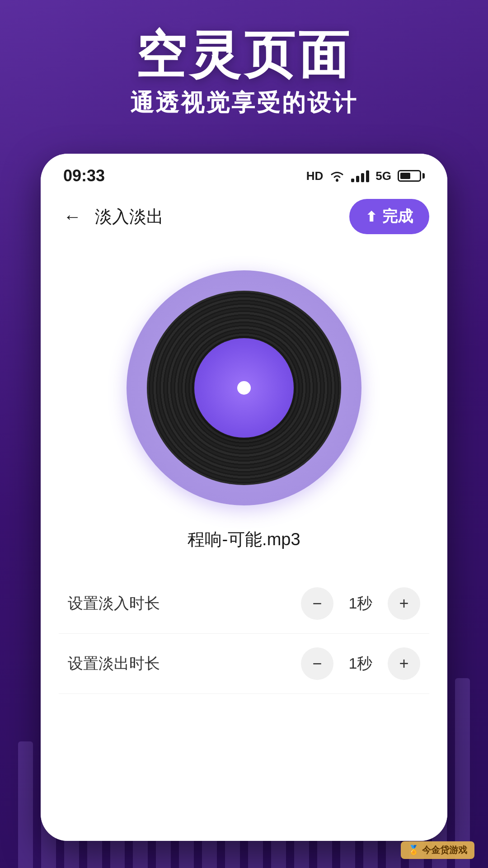 This screenshot has height=868, width=488. Describe the element at coordinates (361, 664) in the screenshot. I see `control-stepper-1: − 1秒 +` at that location.